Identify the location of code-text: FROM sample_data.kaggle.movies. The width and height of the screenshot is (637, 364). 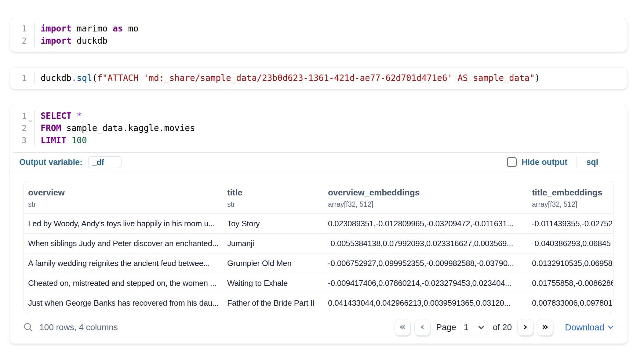
(115, 128).